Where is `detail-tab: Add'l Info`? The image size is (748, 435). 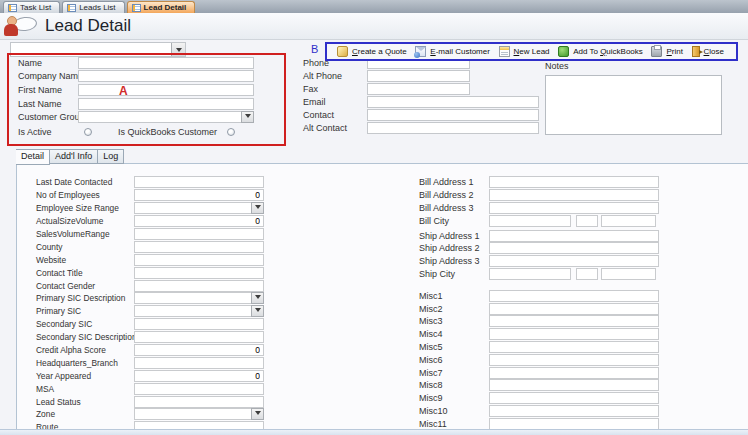 detail-tab: Add'l Info is located at coordinates (74, 156).